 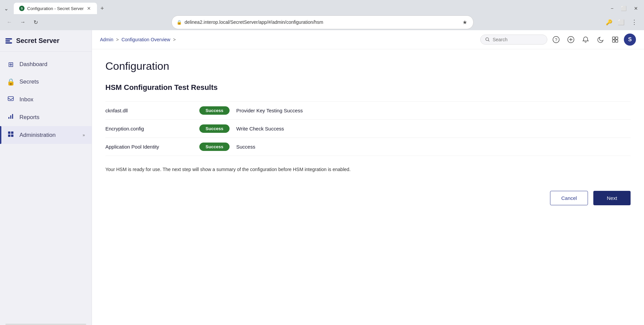 I want to click on topbar-actions: ? S, so click(x=558, y=40).